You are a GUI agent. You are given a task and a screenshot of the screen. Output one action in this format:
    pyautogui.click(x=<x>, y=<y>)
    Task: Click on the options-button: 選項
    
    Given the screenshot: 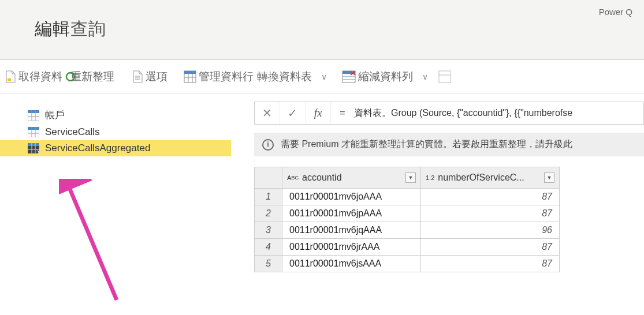 What is the action you would take?
    pyautogui.click(x=150, y=77)
    